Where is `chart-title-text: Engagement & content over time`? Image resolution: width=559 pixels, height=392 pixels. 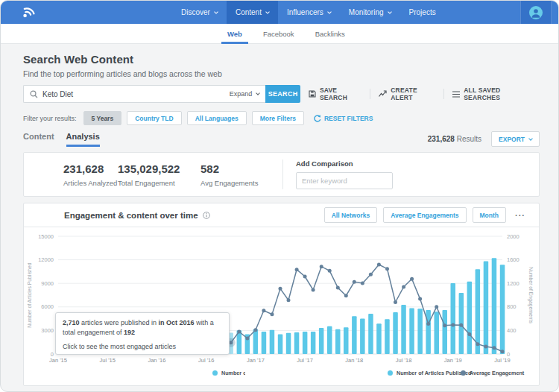
chart-title-text: Engagement & content over time is located at coordinates (131, 215).